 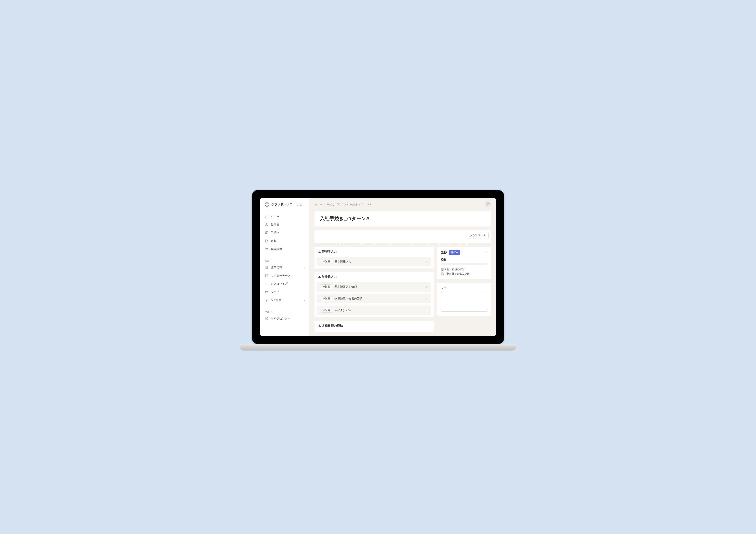 I want to click on logo-subtext: 労務, so click(x=298, y=205).